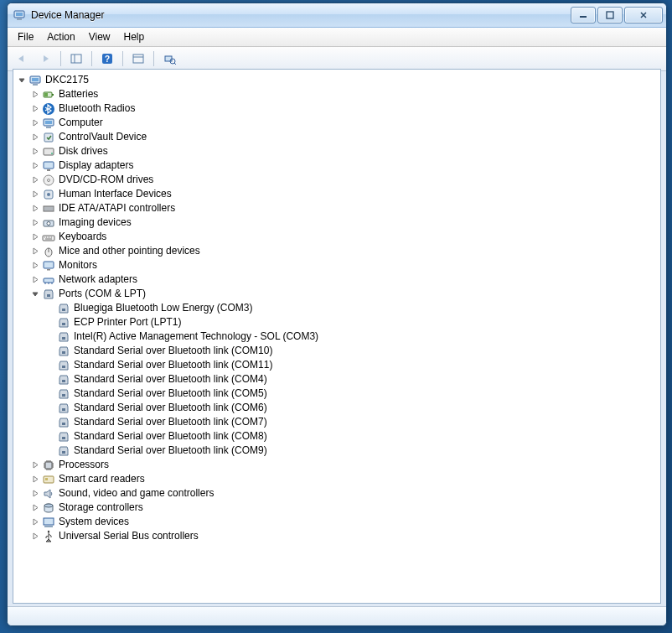  I want to click on close-button, so click(644, 15).